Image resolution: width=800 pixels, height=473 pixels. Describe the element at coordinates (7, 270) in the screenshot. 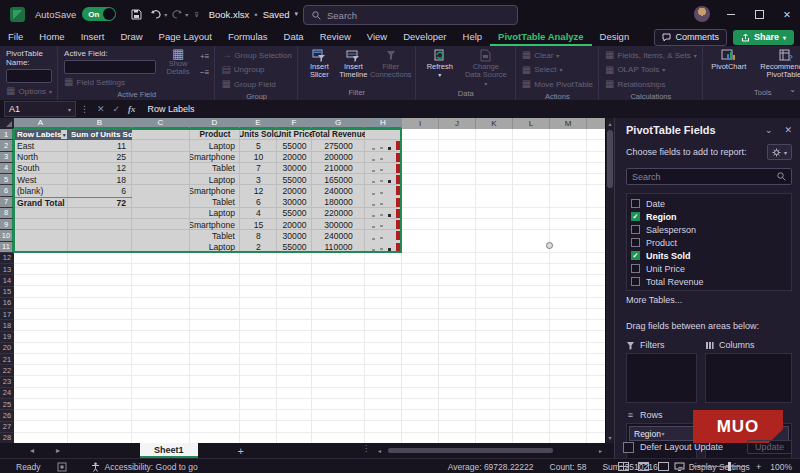

I see `row-header-13: 13` at that location.